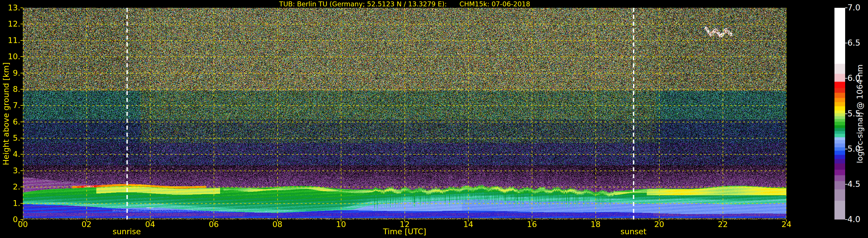 This screenshot has height=238, width=868. I want to click on y-tick-label: 13., so click(10, 8).